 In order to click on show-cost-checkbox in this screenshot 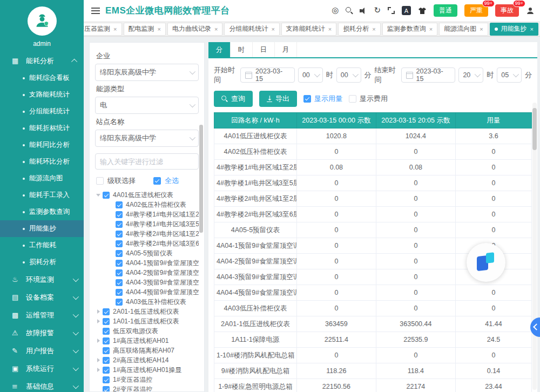, I will do `click(353, 99)`.